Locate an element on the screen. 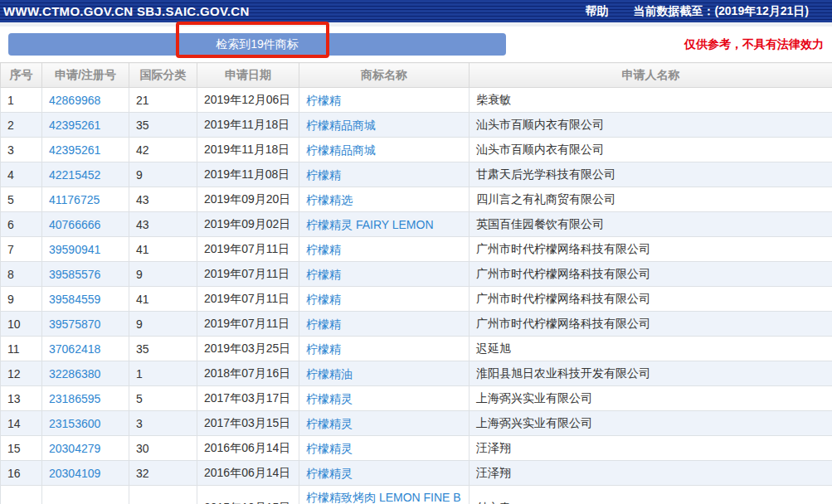  column-header-app-date: 申请日期 is located at coordinates (249, 75).